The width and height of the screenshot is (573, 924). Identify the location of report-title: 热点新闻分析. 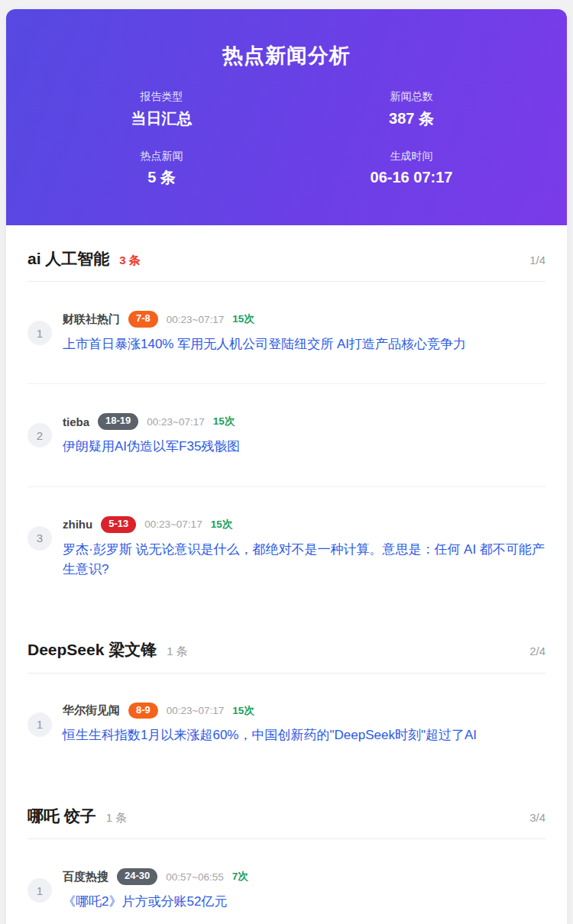
(286, 56).